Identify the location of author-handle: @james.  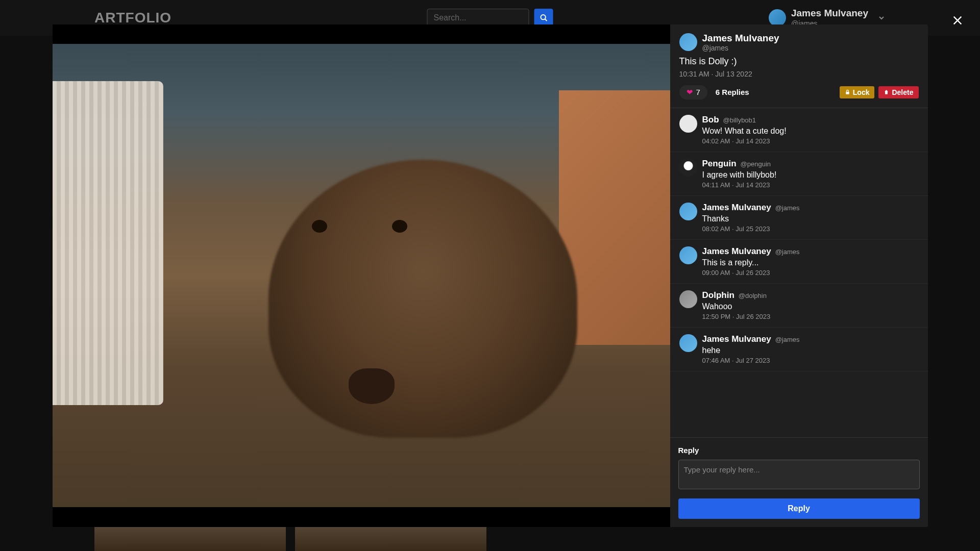
(741, 48).